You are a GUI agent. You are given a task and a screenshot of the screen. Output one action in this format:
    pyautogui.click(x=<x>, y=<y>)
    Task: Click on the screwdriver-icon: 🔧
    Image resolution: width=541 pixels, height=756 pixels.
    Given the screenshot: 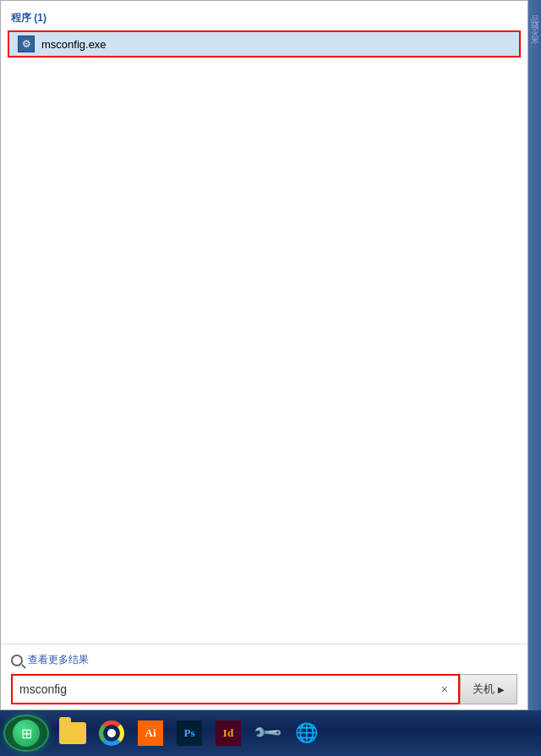 What is the action you would take?
    pyautogui.click(x=267, y=732)
    